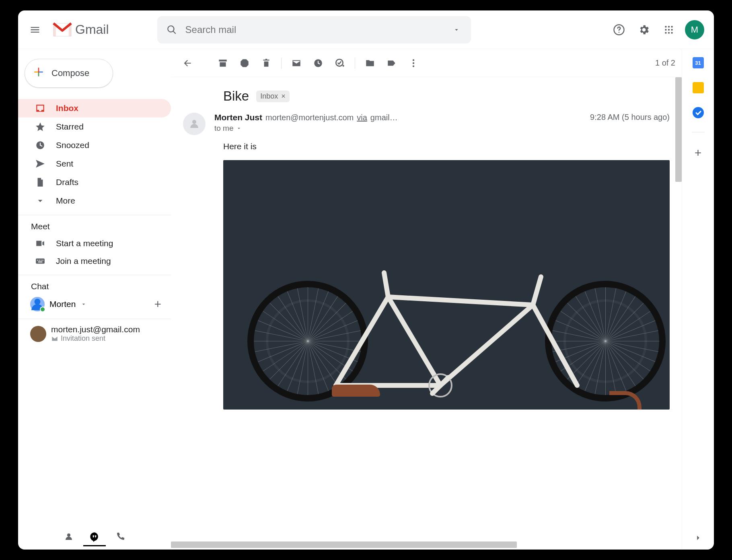  Describe the element at coordinates (84, 243) in the screenshot. I see `meet-label: Start a meeting` at that location.